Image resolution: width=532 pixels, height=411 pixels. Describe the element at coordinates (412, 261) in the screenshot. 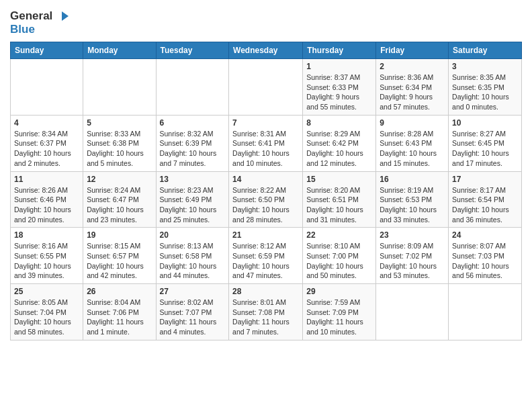

I see `day-info: Sunrise: 8:09 AM Sunset: 7:02 PM Dayligh…` at that location.